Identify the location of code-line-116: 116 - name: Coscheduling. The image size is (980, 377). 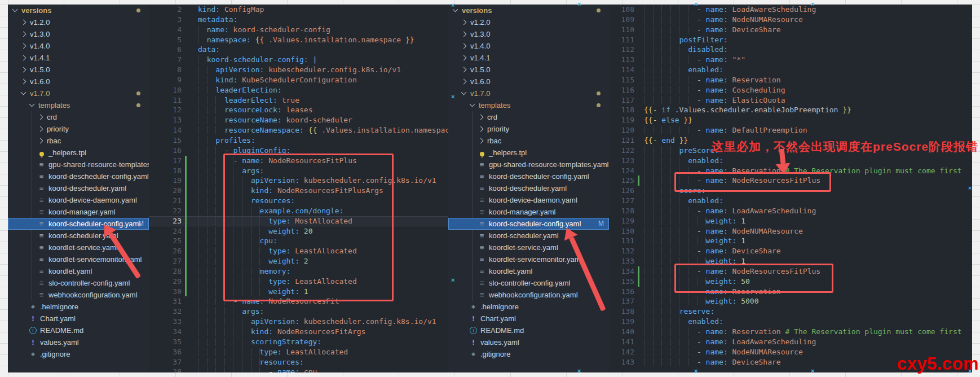
(791, 90).